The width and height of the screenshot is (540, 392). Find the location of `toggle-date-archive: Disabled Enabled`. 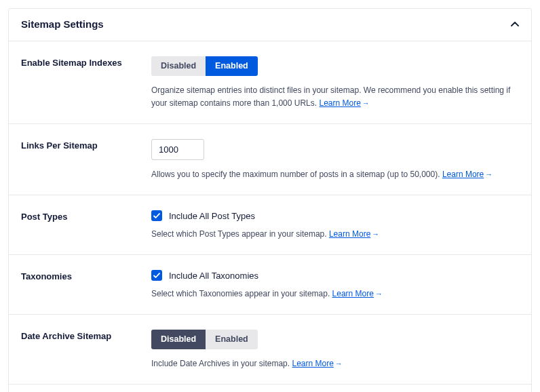

toggle-date-archive: Disabled Enabled is located at coordinates (205, 339).